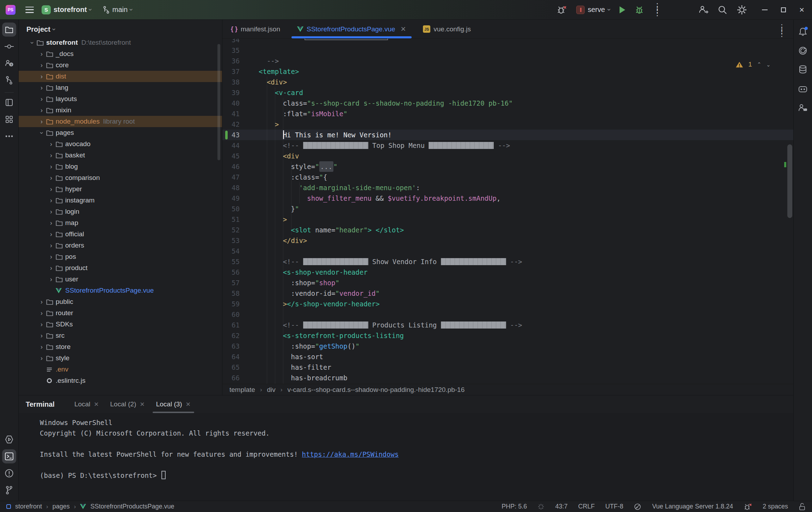 Image resolution: width=812 pixels, height=512 pixels. What do you see at coordinates (121, 223) in the screenshot?
I see `tree-item-map: ›map` at bounding box center [121, 223].